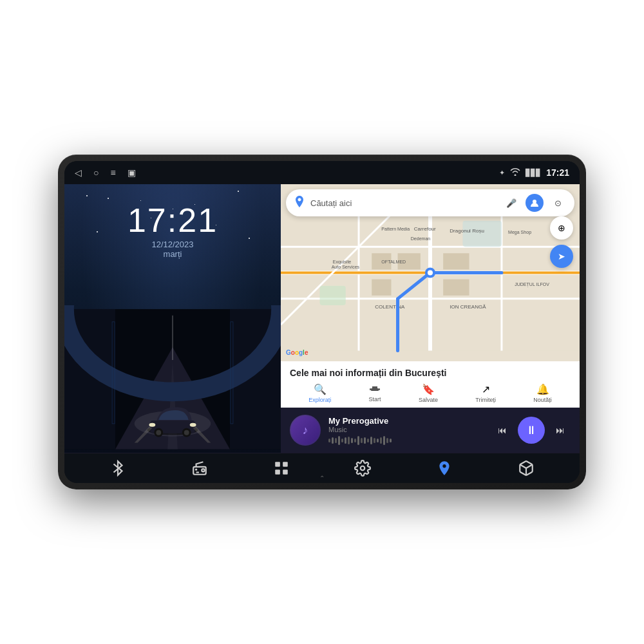 This screenshot has width=644, height=644. Describe the element at coordinates (406, 204) in the screenshot. I see `search-placeholder: Căutați aici` at that location.